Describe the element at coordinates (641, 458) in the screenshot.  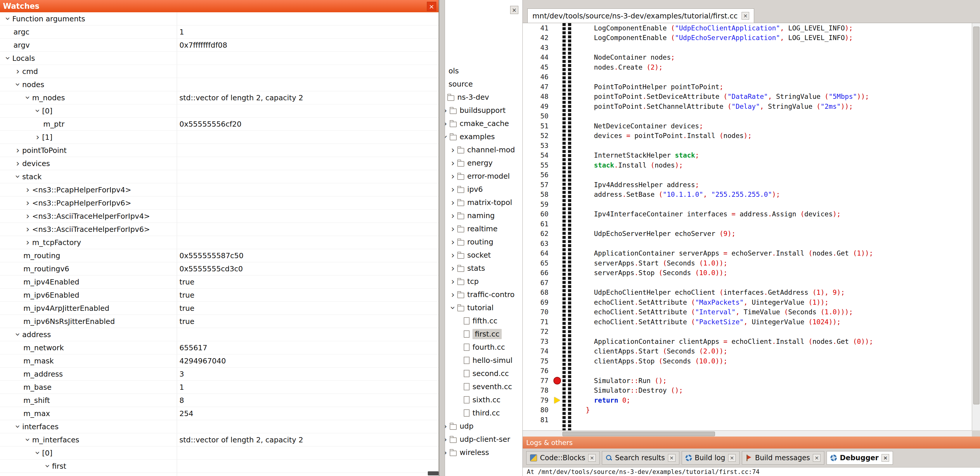
I see `logs-tab-search-results: Search results×` at that location.